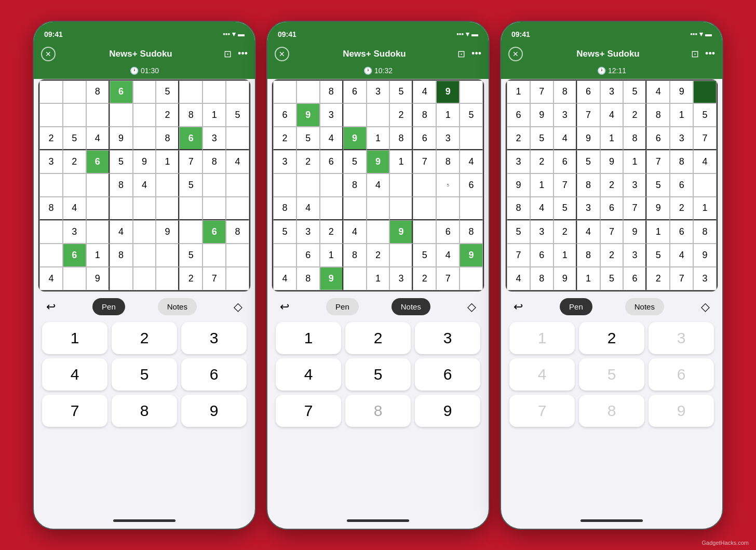 This screenshot has height=550, width=756. I want to click on cell-6-2: 2, so click(565, 232).